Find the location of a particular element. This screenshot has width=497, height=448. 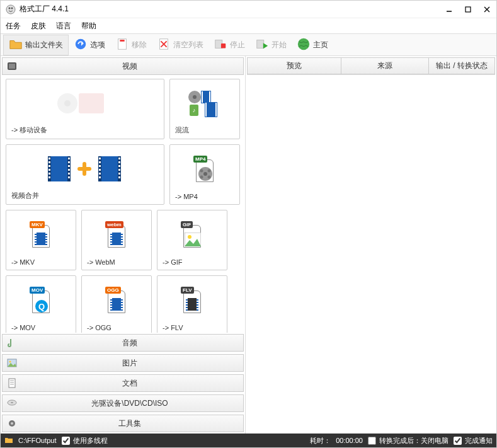

mobile-icon is located at coordinates (85, 103).